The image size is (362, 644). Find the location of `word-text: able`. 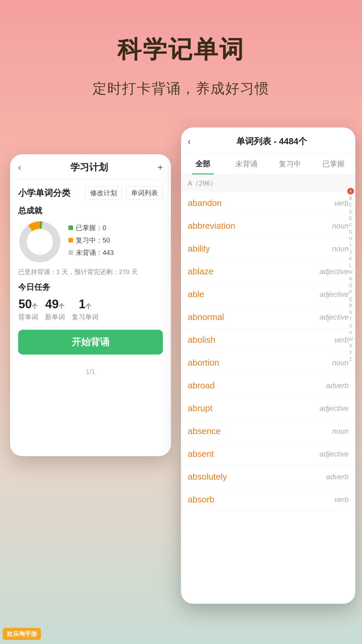

word-text: able is located at coordinates (196, 294).